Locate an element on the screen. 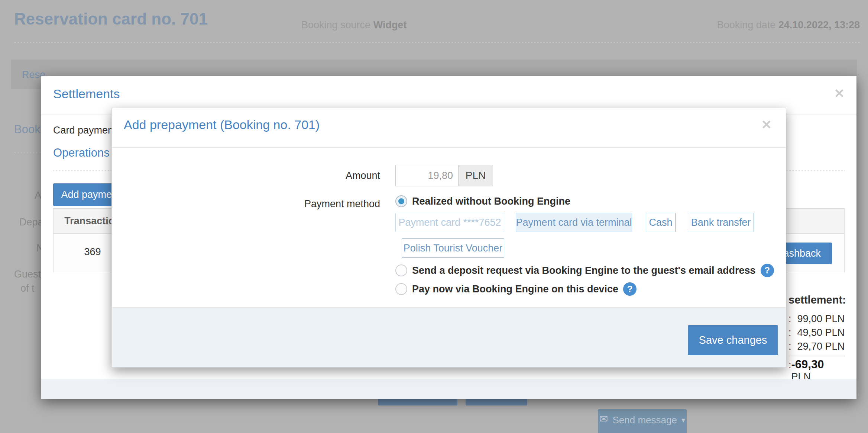 Image resolution: width=868 pixels, height=433 pixels. operations-heading: Operations is located at coordinates (81, 153).